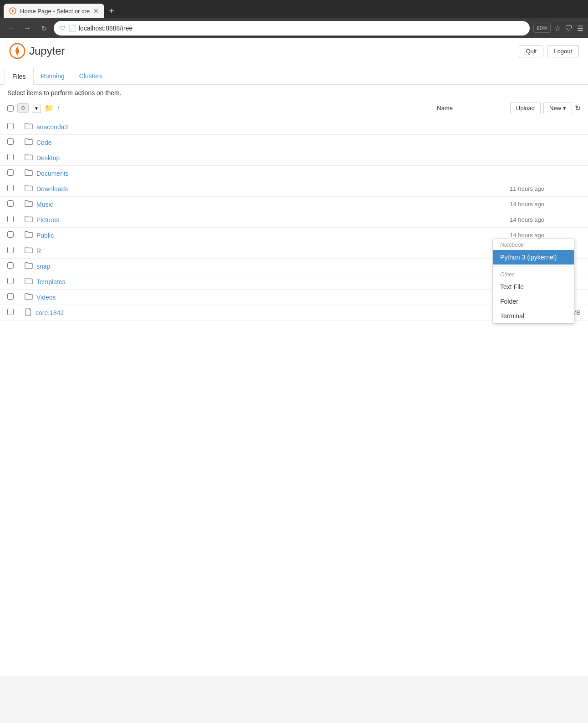  What do you see at coordinates (294, 28) in the screenshot?
I see `browser-controls: ← → ↻ 🛡 📄 localhost:8888/tree 90% ☆ 🛡 ☰` at bounding box center [294, 28].